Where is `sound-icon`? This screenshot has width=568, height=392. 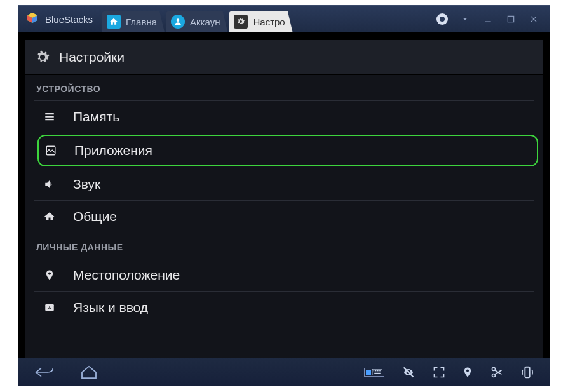
sound-icon is located at coordinates (50, 184).